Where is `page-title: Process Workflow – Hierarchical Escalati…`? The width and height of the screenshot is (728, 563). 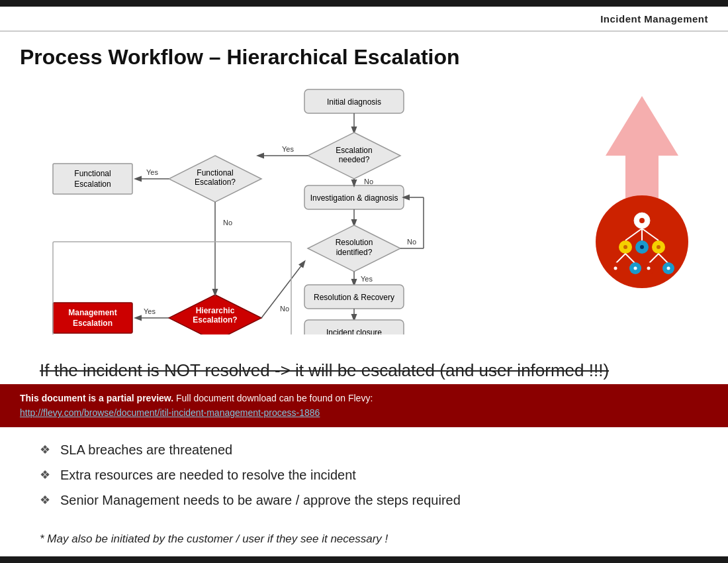
page-title: Process Workflow – Hierarchical Escalati… is located at coordinates (364, 57).